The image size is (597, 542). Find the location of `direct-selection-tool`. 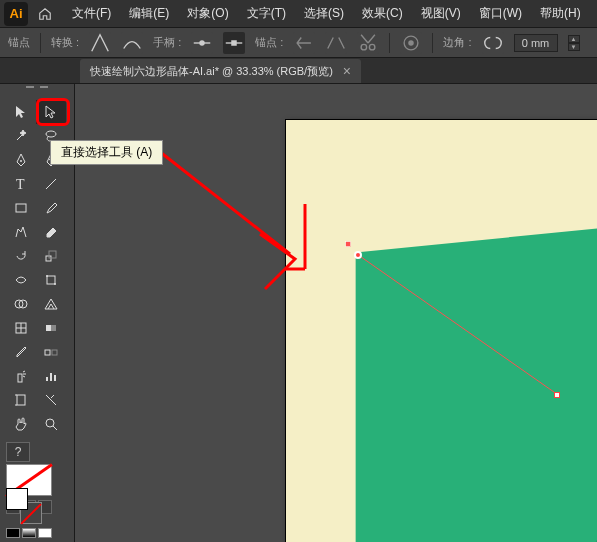

direct-selection-tool is located at coordinates (51, 112).